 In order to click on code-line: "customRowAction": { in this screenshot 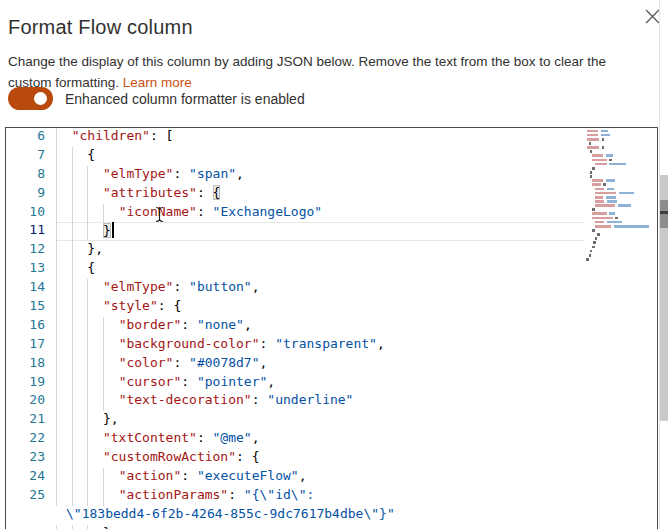, I will do `click(320, 458)`.